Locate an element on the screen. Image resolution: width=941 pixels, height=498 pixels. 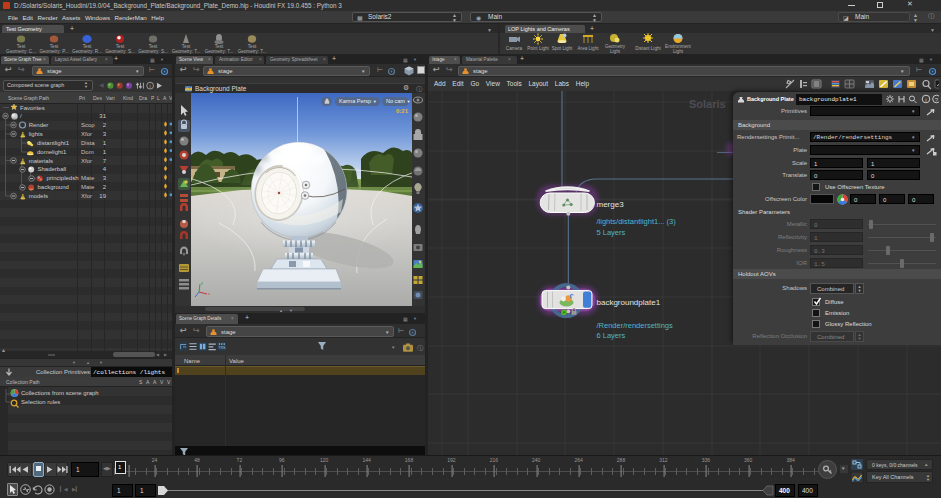
svg-text: x is located at coordinates (209, 294).